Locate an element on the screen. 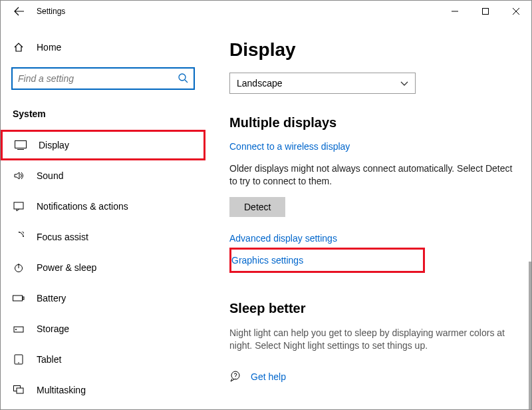  scrollbar is located at coordinates (530, 335).